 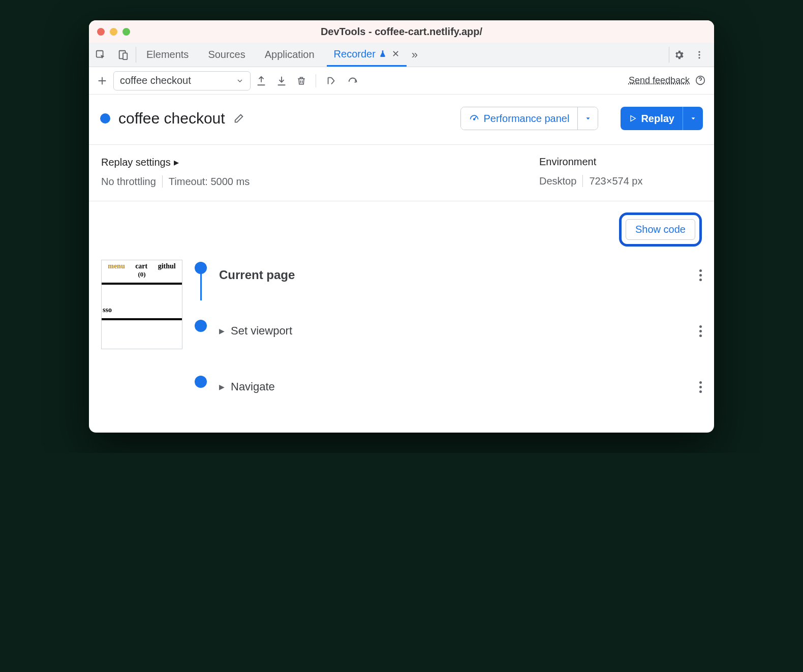 What do you see at coordinates (129, 182) in the screenshot?
I see `throttling-value: No throttling` at bounding box center [129, 182].